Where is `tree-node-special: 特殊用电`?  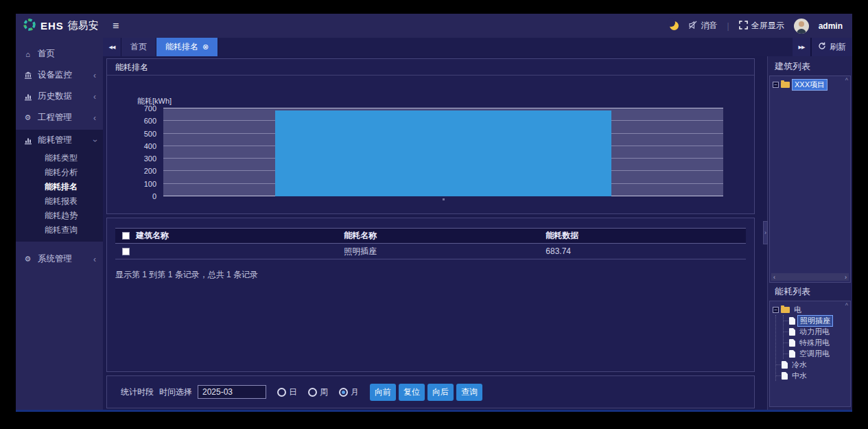
tree-node-special: 特殊用电 is located at coordinates (815, 343).